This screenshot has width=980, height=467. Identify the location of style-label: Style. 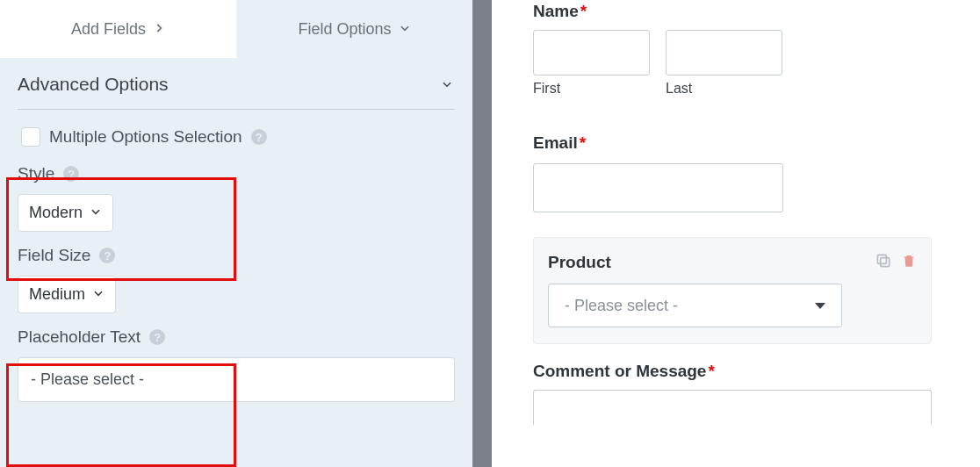
(36, 174).